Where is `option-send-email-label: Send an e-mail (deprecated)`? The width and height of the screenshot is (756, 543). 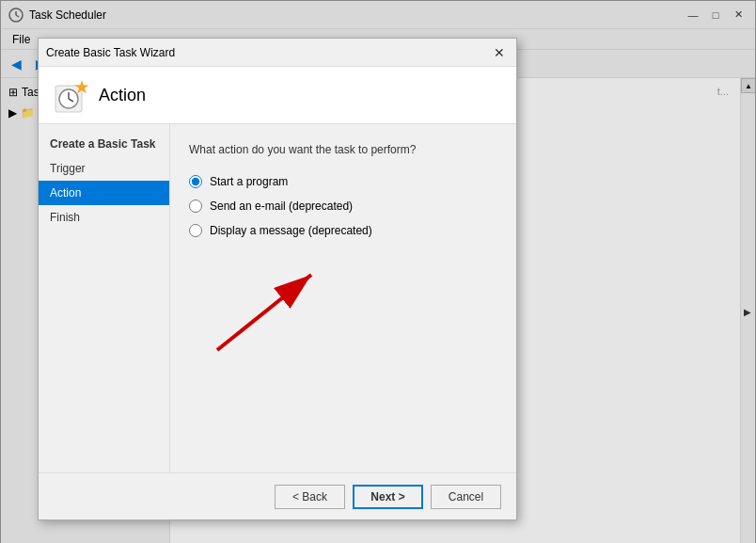
option-send-email-label: Send an e-mail (deprecated) is located at coordinates (281, 206).